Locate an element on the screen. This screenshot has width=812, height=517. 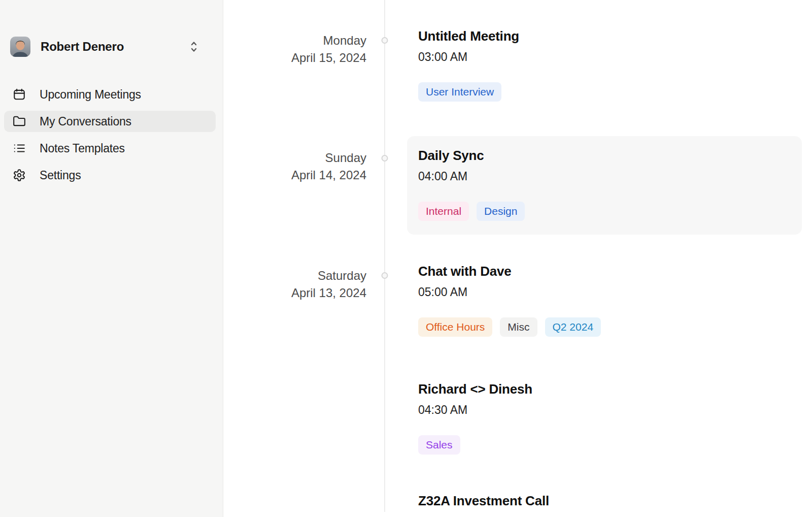
tag-user-interview: User Interview is located at coordinates (460, 92).